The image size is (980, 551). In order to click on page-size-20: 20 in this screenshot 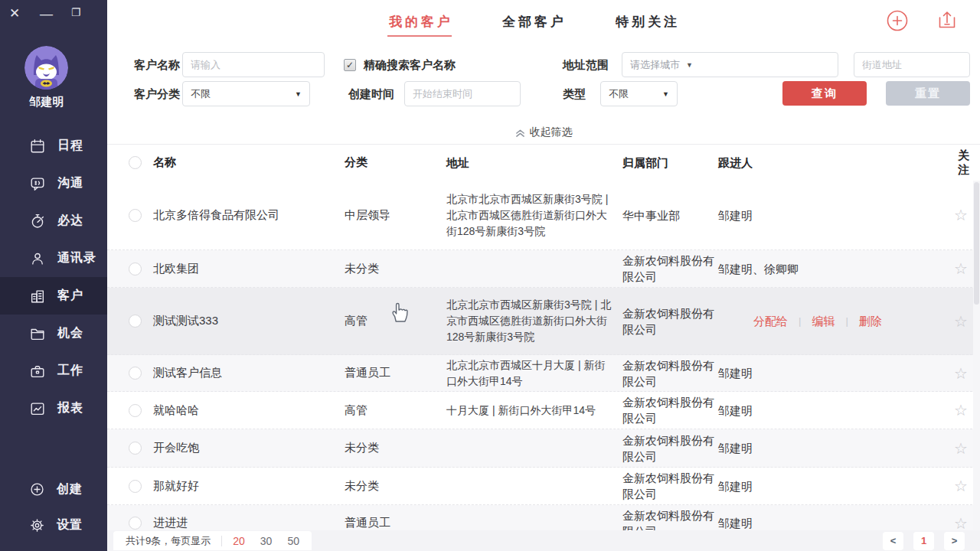, I will do `click(239, 541)`.